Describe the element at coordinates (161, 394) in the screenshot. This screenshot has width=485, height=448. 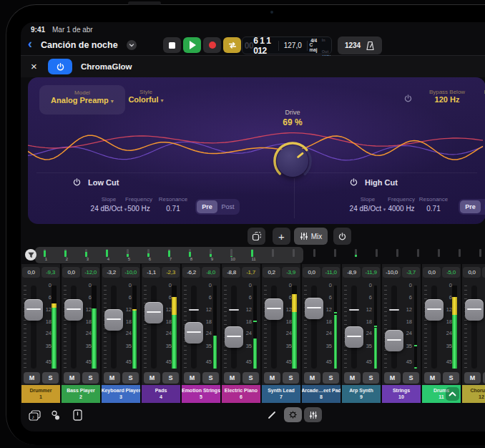
I see `track-label: Pads4` at that location.